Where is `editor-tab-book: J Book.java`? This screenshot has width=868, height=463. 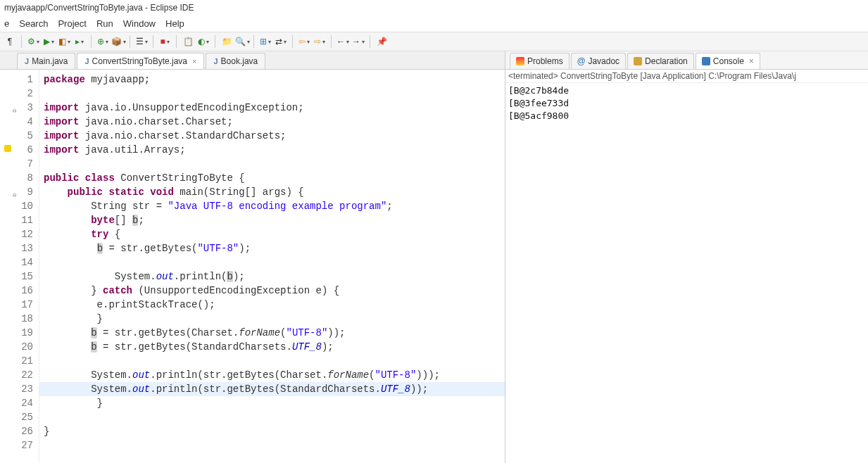
editor-tab-book: J Book.java is located at coordinates (235, 61).